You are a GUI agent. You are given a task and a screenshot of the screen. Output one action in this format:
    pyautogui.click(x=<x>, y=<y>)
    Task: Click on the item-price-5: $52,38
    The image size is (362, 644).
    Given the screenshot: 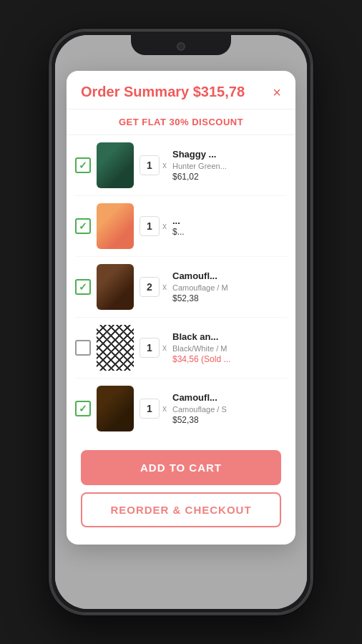 What is the action you would take?
    pyautogui.click(x=230, y=420)
    